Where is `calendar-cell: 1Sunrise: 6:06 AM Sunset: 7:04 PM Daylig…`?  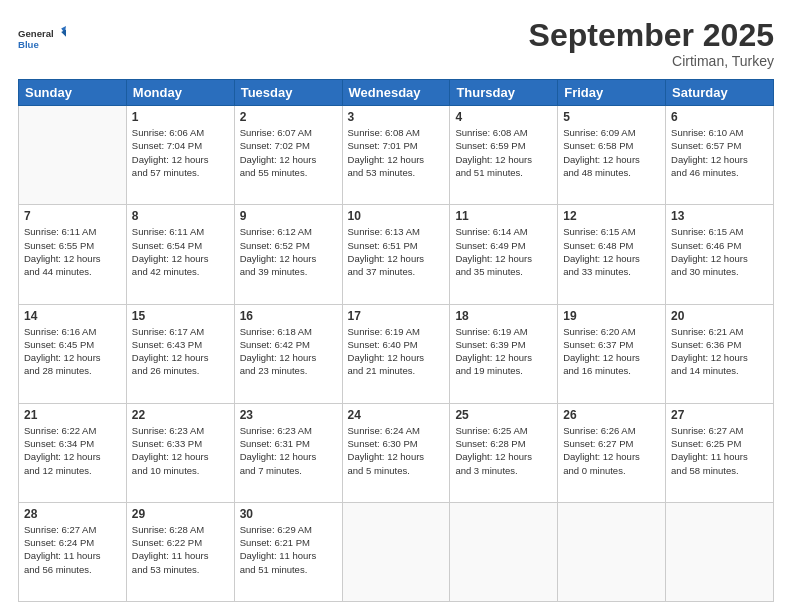 calendar-cell: 1Sunrise: 6:06 AM Sunset: 7:04 PM Daylig… is located at coordinates (180, 156).